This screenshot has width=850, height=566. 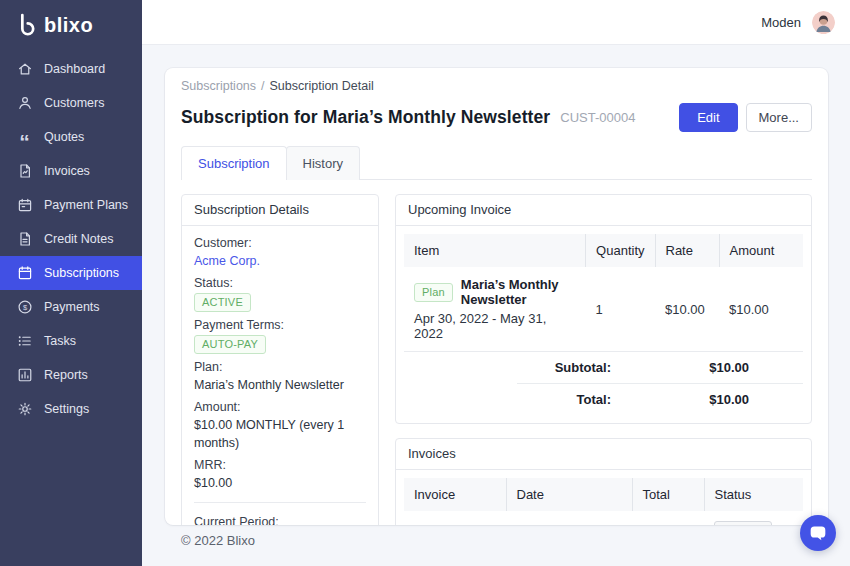 I want to click on sidebar-item-label: Payment Plans, so click(x=86, y=205).